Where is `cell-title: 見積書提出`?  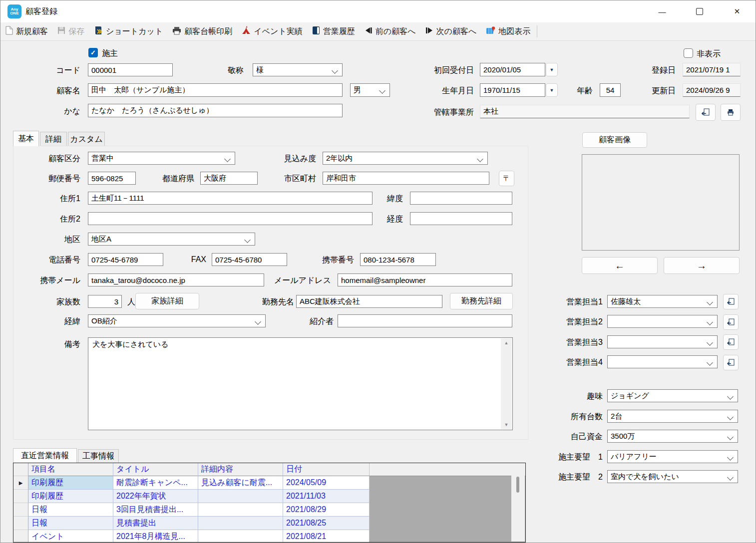
cell-title: 見積書提出 is located at coordinates (156, 523).